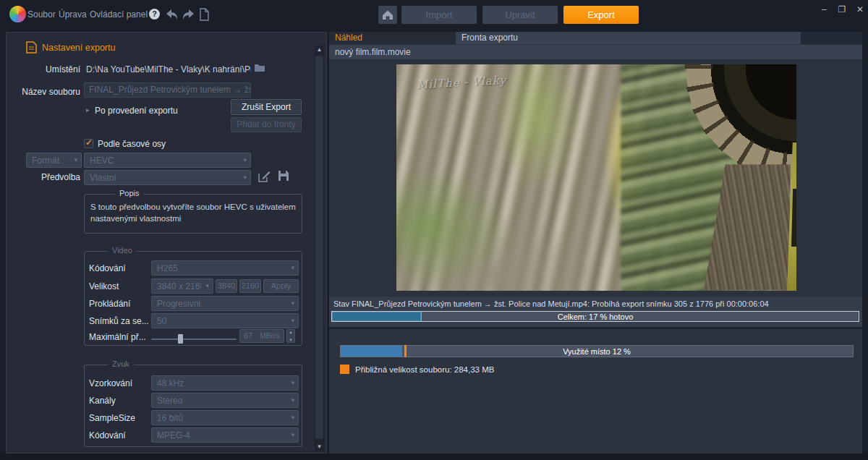  Describe the element at coordinates (344, 369) in the screenshot. I see `file-size-legend-icon` at that location.